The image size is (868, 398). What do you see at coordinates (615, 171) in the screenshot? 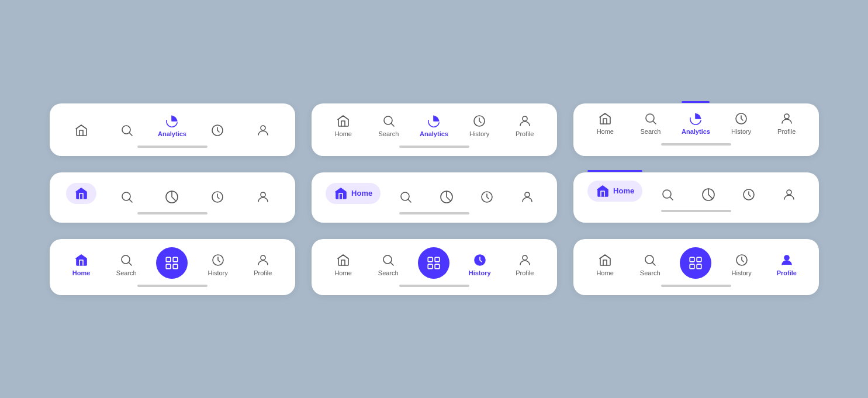
I see `top-line` at bounding box center [615, 171].